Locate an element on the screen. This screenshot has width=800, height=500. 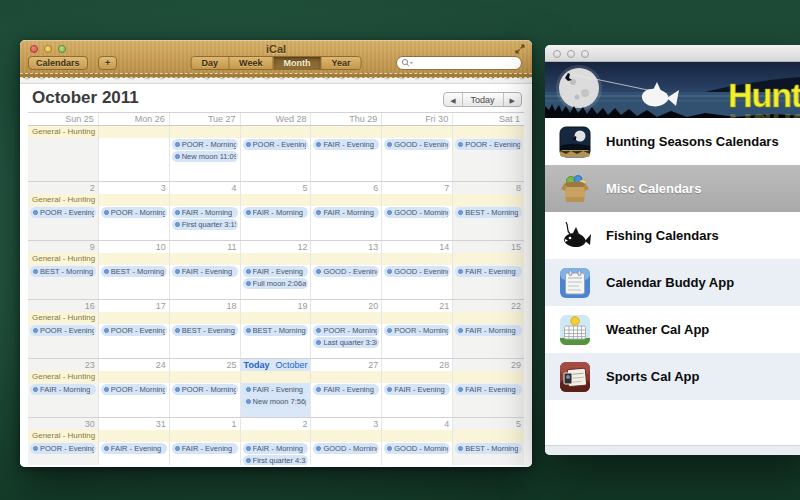
day-cell: 19BEST - Morning is located at coordinates (276, 329).